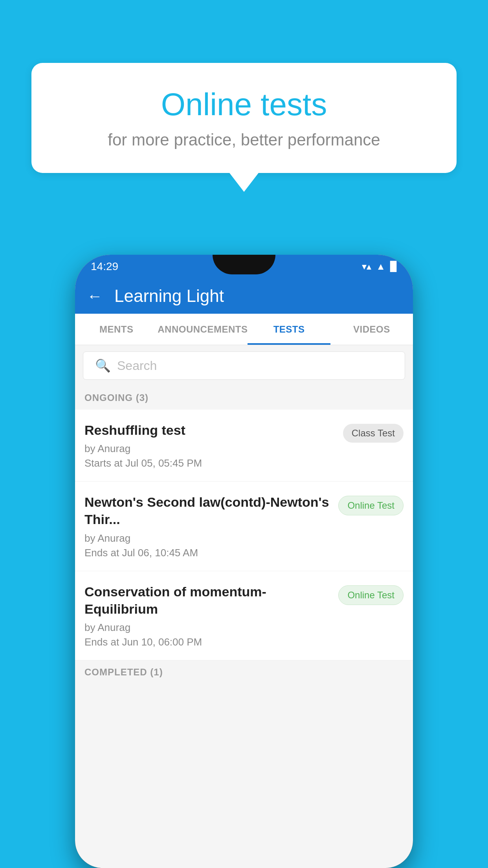 The height and width of the screenshot is (868, 488). I want to click on speech-bubble: Online tests for more practice, better p…, so click(244, 118).